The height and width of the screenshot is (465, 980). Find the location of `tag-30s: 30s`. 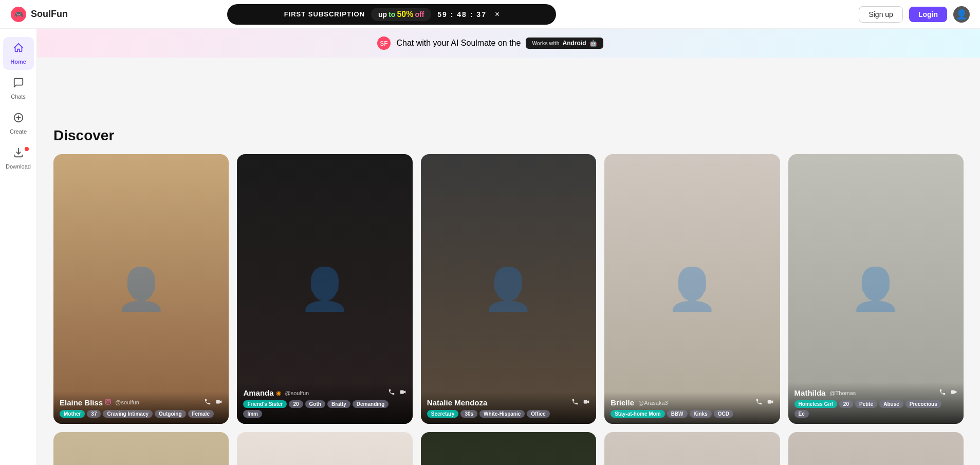

tag-30s: 30s is located at coordinates (469, 414).